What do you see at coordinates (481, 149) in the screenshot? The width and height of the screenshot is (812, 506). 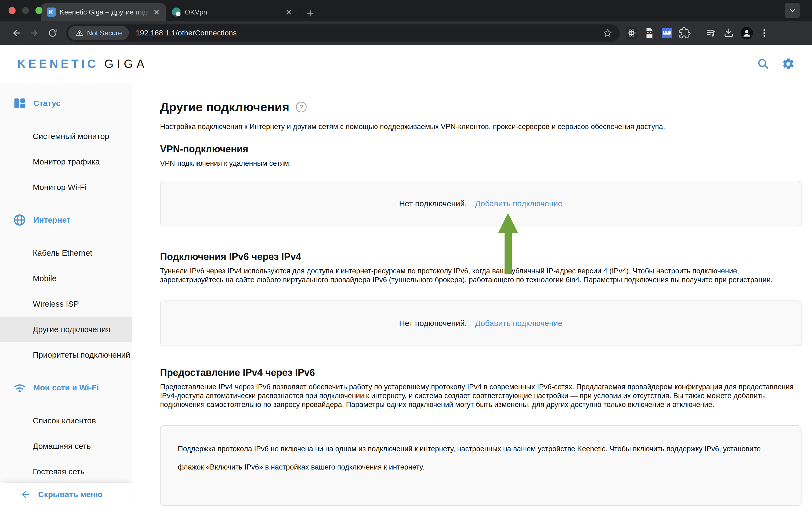 I see `vpn-section-heading: VPN-подключения` at bounding box center [481, 149].